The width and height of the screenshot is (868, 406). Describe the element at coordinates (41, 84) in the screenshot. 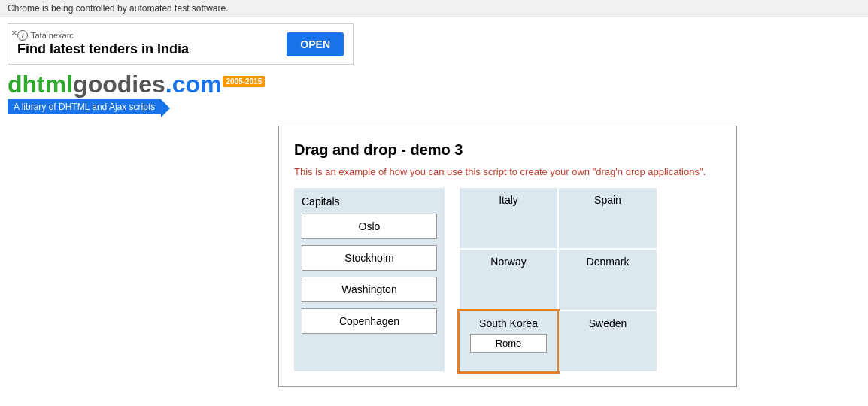

I see `logo-dhtml: dhtml` at that location.